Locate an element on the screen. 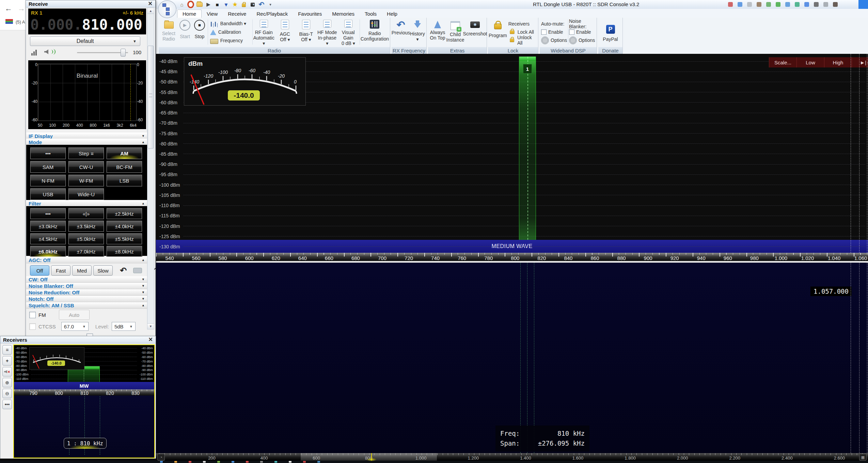 The image size is (868, 463). mode-button: USB is located at coordinates (48, 194).